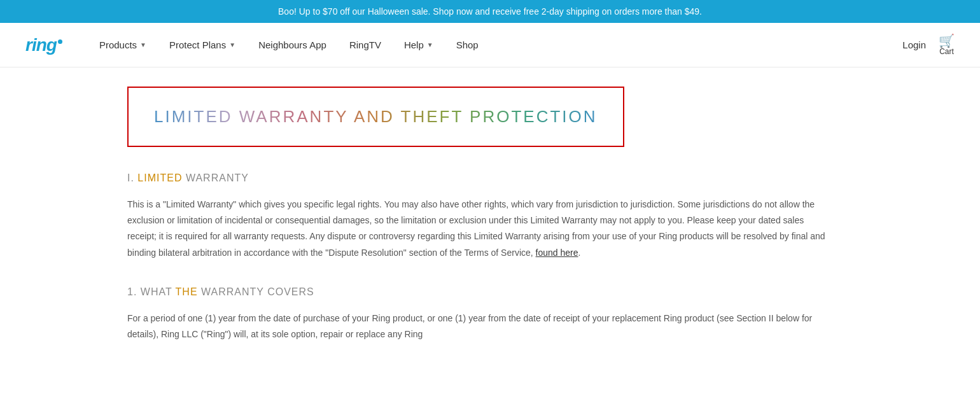  What do you see at coordinates (118, 45) in the screenshot?
I see `nav-products-label: Products` at bounding box center [118, 45].